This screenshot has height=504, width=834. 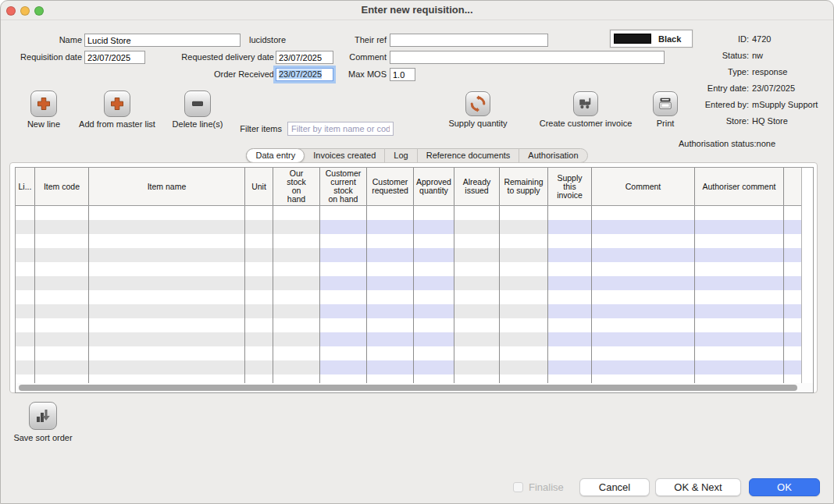 What do you see at coordinates (44, 109) in the screenshot?
I see `new-line-button: New line` at bounding box center [44, 109].